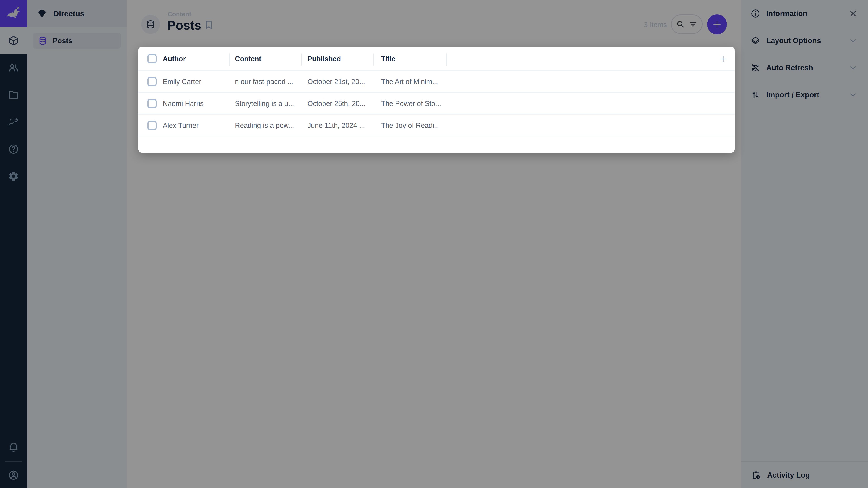 The height and width of the screenshot is (488, 868). Describe the element at coordinates (264, 82) in the screenshot. I see `cell-content: n our fast-paced ...` at that location.